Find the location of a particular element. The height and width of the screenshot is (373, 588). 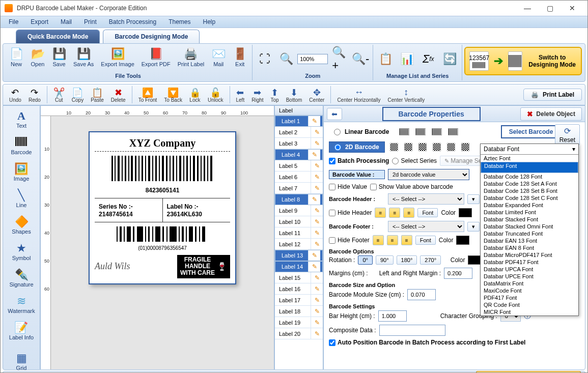

label-row-13: Label 13✎ is located at coordinates (299, 255).